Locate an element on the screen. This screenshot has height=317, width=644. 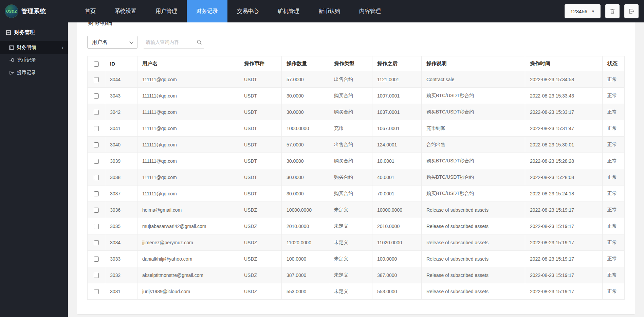
nav-item-content-management: 内容管理 is located at coordinates (370, 11).